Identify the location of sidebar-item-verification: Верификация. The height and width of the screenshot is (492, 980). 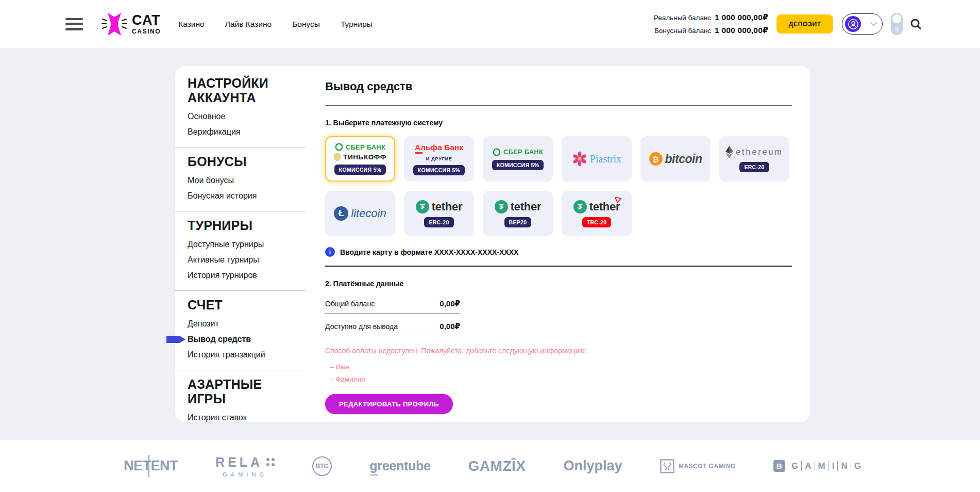
(247, 132).